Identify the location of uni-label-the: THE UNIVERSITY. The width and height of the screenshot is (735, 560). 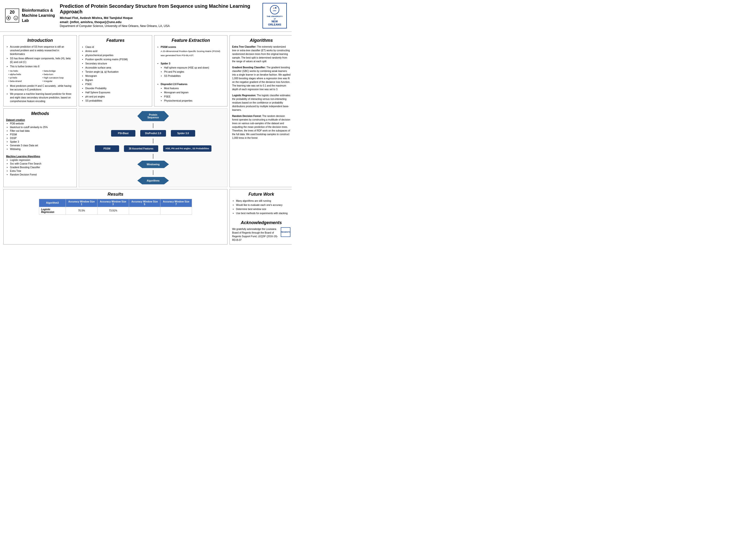
(275, 17).